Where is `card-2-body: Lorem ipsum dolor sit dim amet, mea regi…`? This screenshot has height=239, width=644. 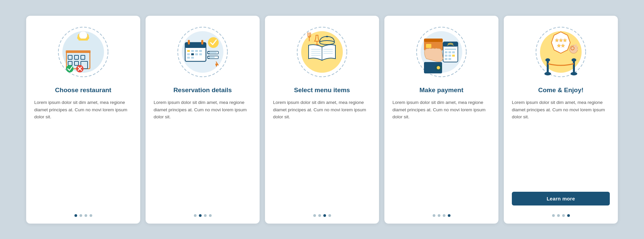
card-2-body: Lorem ipsum dolor sit dim amet, mea regi… is located at coordinates (203, 110).